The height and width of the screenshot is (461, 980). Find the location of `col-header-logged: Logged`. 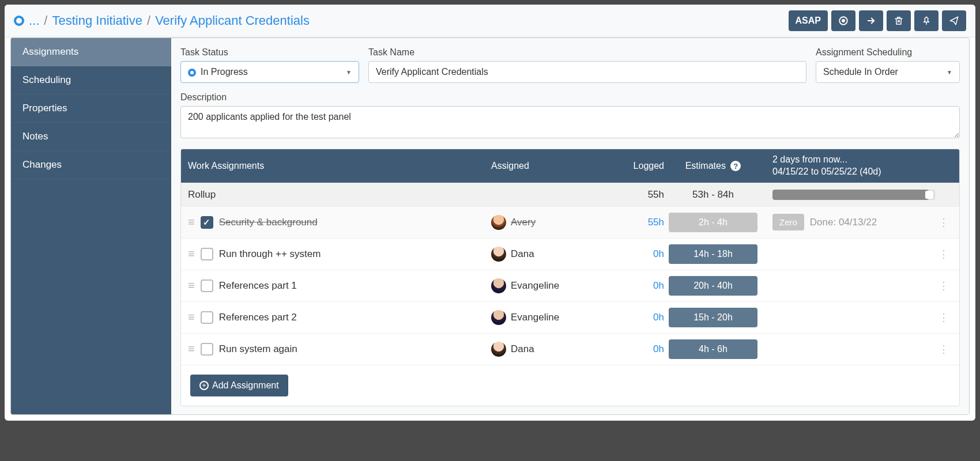

col-header-logged: Logged is located at coordinates (635, 166).